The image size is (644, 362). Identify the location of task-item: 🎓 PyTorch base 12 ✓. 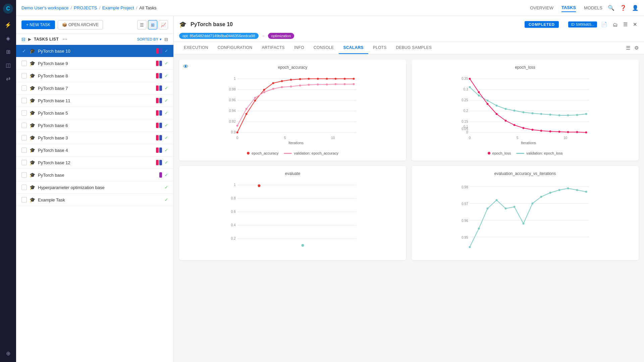
(95, 163).